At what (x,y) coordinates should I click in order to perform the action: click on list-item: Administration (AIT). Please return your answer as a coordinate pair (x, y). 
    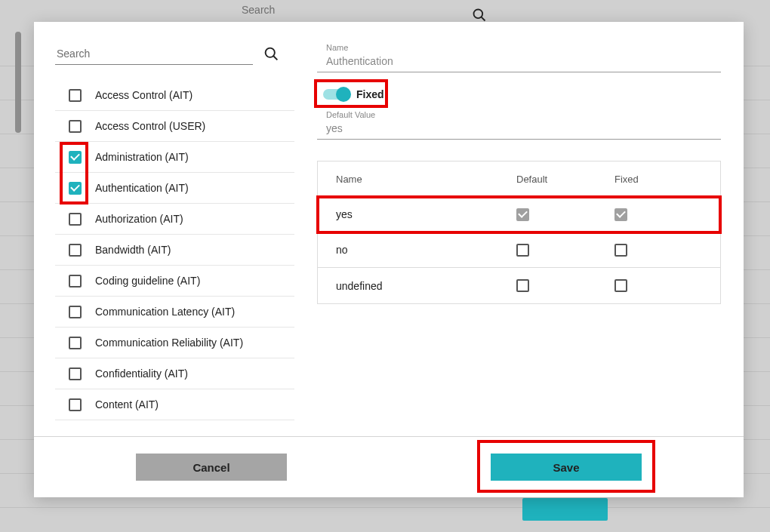
    Looking at the image, I should click on (175, 157).